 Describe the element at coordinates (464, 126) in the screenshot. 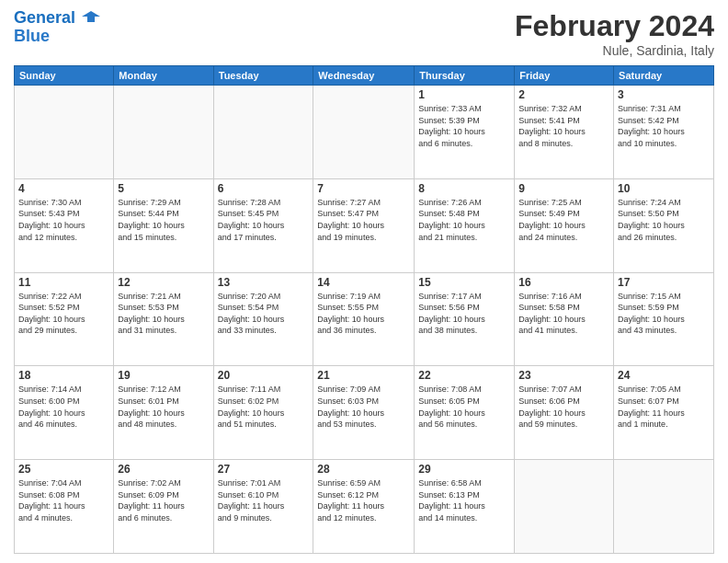

I see `day-info: Sunrise: 7:33 AM Sunset: 5:39 PM Dayligh…` at that location.